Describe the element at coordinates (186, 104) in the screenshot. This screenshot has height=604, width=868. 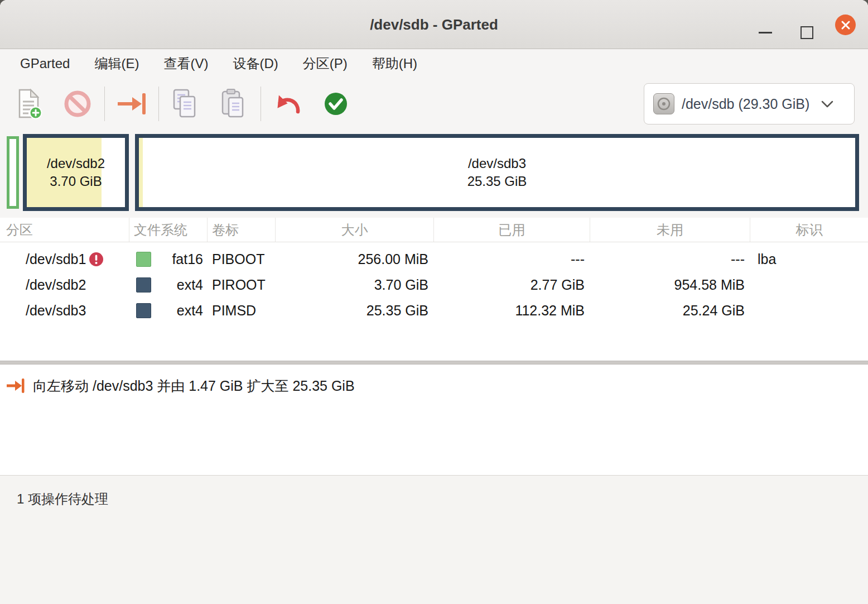
I see `copy-icon` at that location.